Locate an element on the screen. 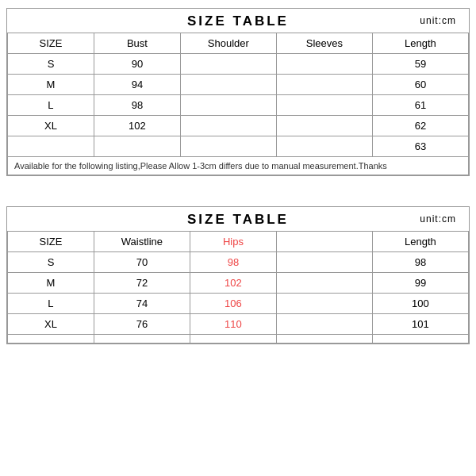 The image size is (476, 476). table-row: XL 102 62 is located at coordinates (238, 126).